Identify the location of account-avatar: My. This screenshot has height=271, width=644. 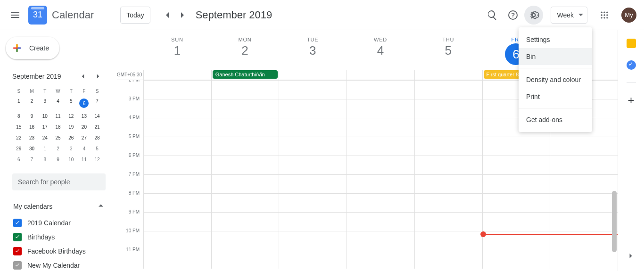
(629, 15).